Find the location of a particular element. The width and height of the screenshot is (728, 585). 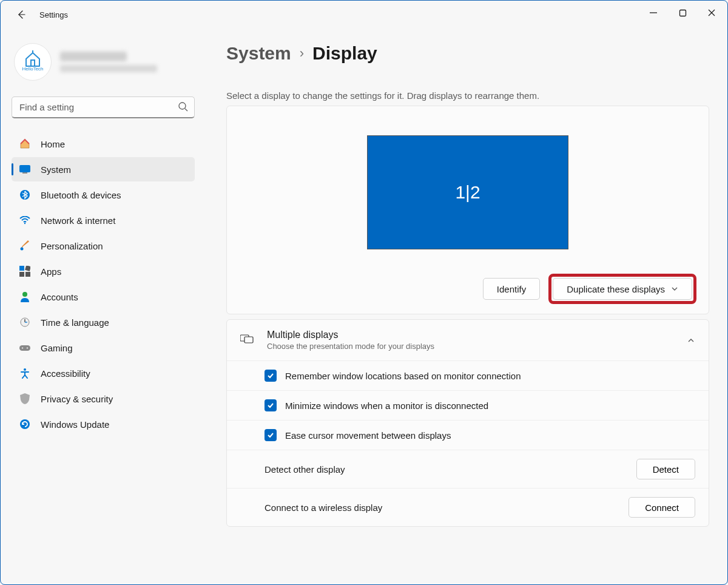

option-ease-row: Ease cursor movement between displays is located at coordinates (468, 435).